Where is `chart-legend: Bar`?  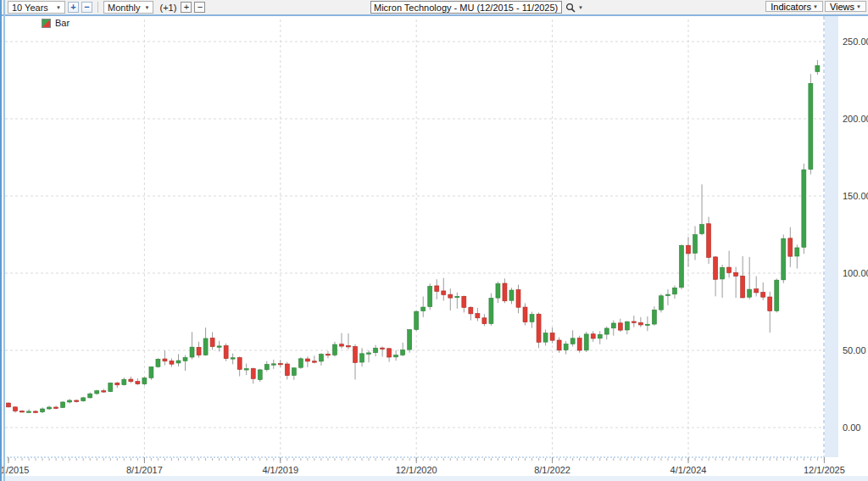
chart-legend: Bar is located at coordinates (56, 23).